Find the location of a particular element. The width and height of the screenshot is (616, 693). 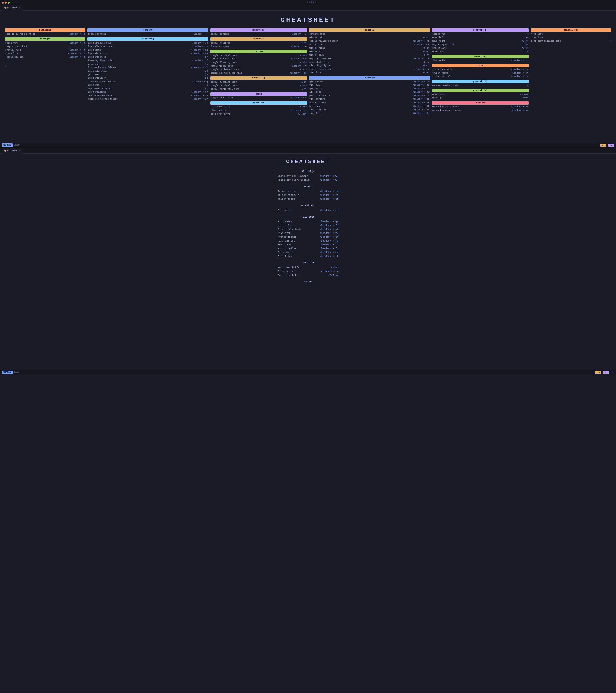

row-lsp-9: goto_next ]e is located at coordinates (148, 75).